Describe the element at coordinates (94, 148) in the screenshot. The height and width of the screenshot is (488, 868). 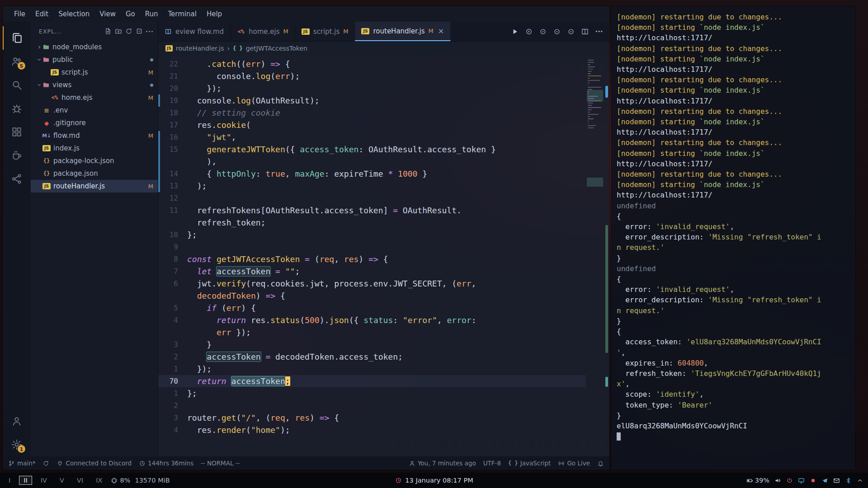
I see `tree-item-index-js: JSindex.js` at that location.